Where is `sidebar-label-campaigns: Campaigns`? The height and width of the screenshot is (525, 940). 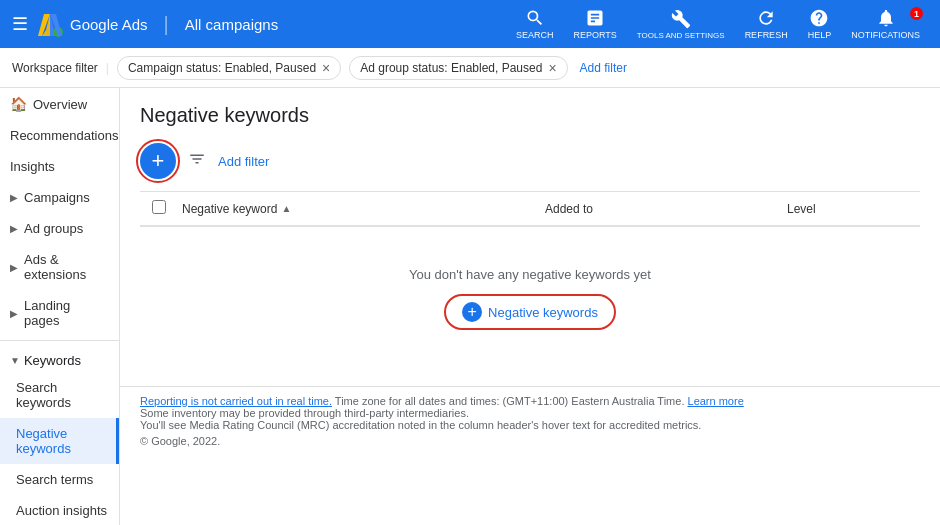 sidebar-label-campaigns: Campaigns is located at coordinates (57, 198).